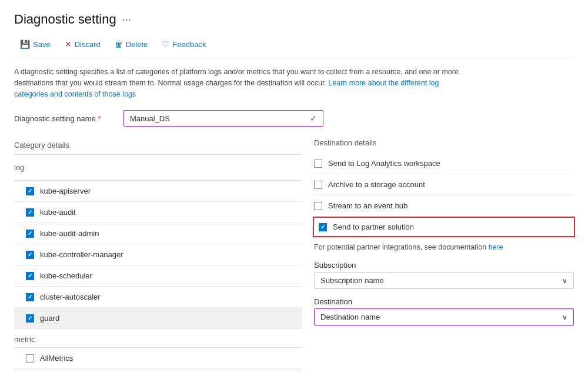 Image resolution: width=588 pixels, height=392 pixels. I want to click on subscription-dropdown-arrow: ∨, so click(564, 281).